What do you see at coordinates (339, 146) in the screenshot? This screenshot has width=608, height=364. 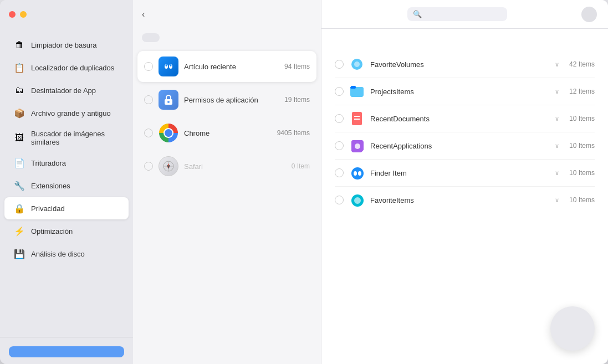 I see `sub-checkbox-recentapps` at bounding box center [339, 146].